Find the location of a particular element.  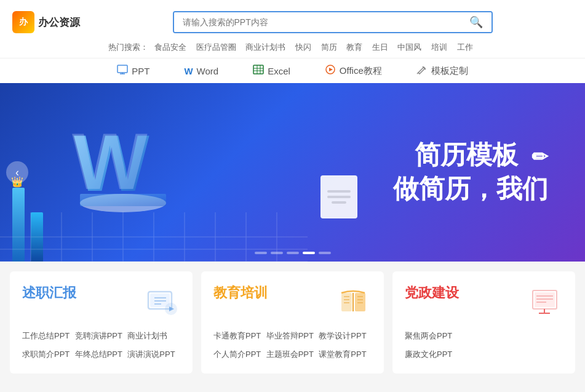

cat-link: 教学设计PPT is located at coordinates (345, 336).